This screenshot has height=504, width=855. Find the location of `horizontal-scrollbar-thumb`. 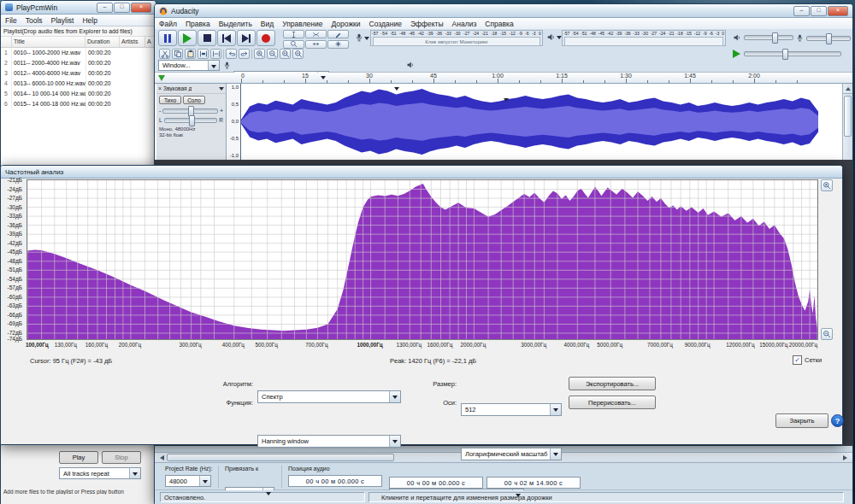

horizontal-scrollbar-thumb is located at coordinates (280, 458).